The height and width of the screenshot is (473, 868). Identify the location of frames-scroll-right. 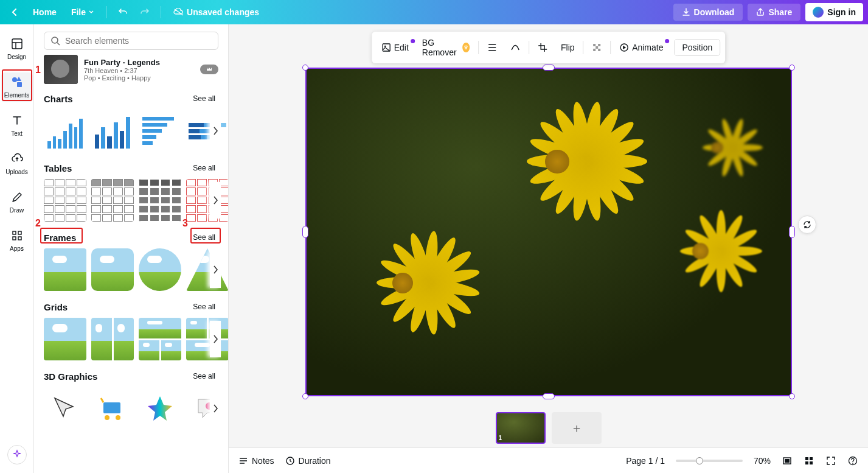
(215, 270).